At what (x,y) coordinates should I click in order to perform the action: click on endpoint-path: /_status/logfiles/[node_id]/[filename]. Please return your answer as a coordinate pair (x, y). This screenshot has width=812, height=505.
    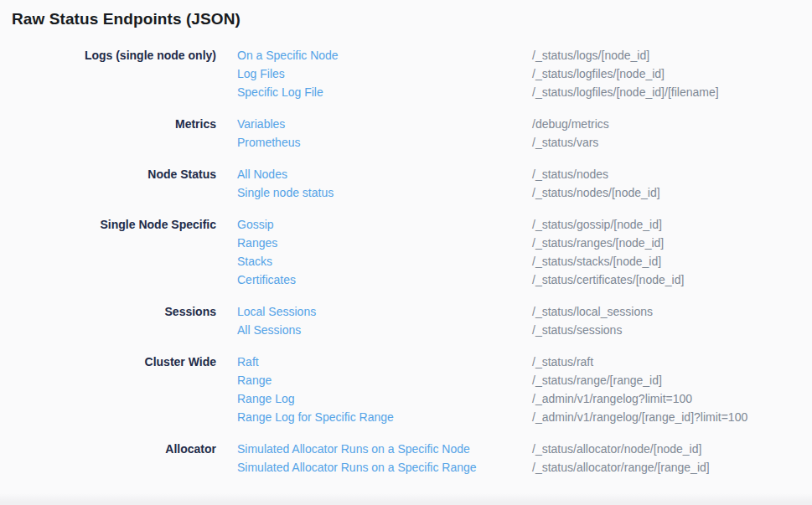
    Looking at the image, I should click on (625, 92).